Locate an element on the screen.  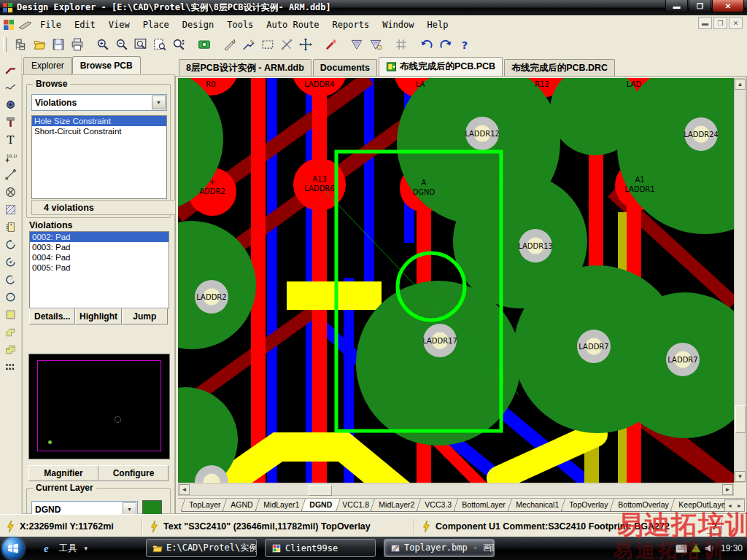
knife-icon is located at coordinates (230, 44).